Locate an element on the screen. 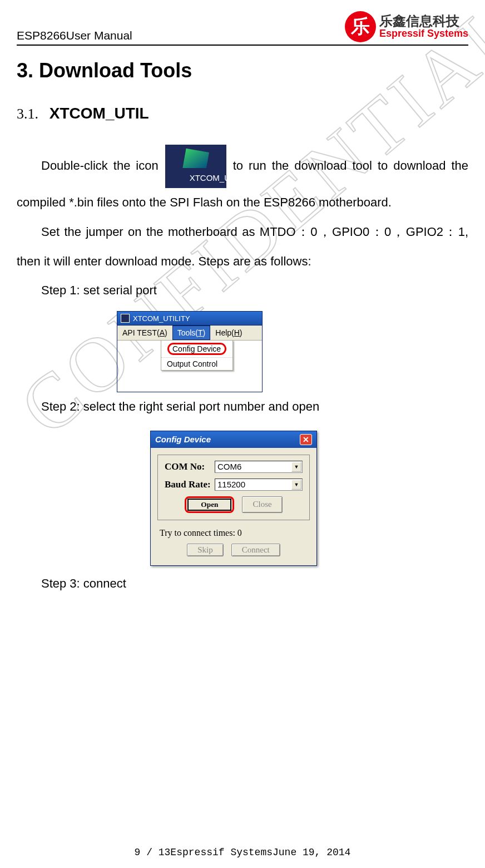  page-footer: 9 / 13Espressif SystemsJune 19, 2014 is located at coordinates (242, 852).